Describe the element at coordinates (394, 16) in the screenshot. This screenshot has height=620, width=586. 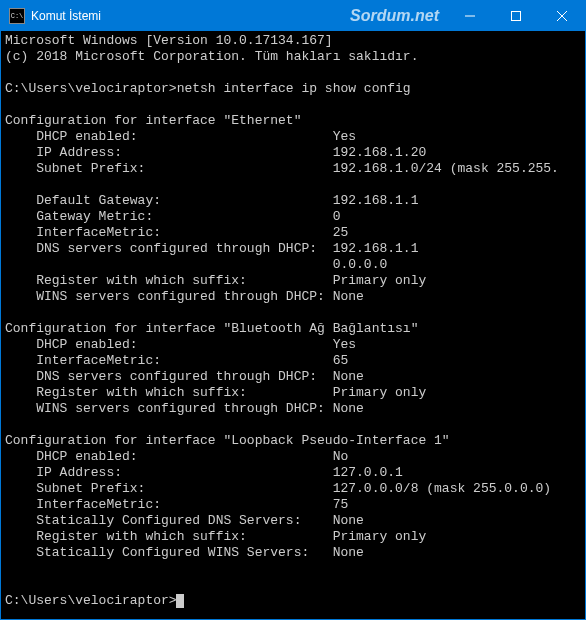
I see `watermark-text: Sordum.net` at that location.